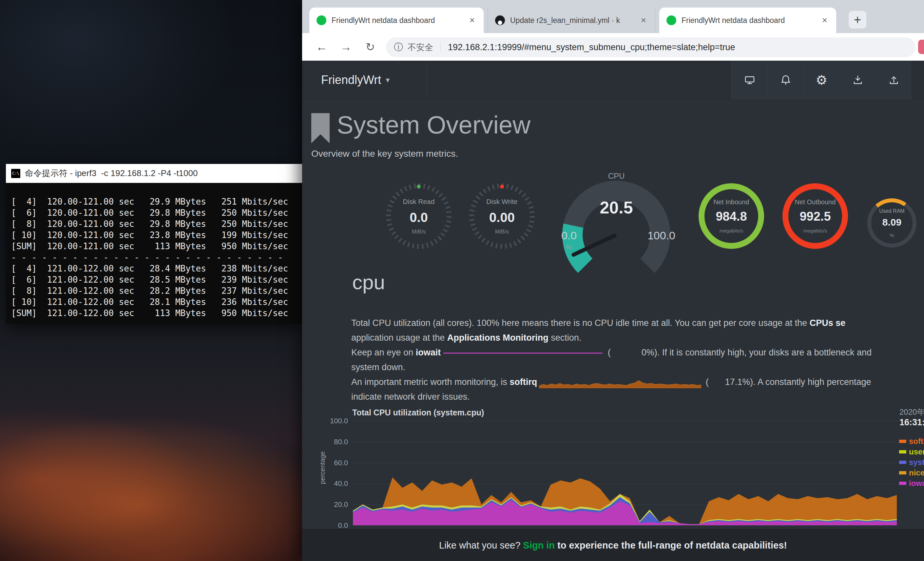 Image resolution: width=924 pixels, height=561 pixels. Describe the element at coordinates (428, 352) in the screenshot. I see `text-segment: iowait` at that location.